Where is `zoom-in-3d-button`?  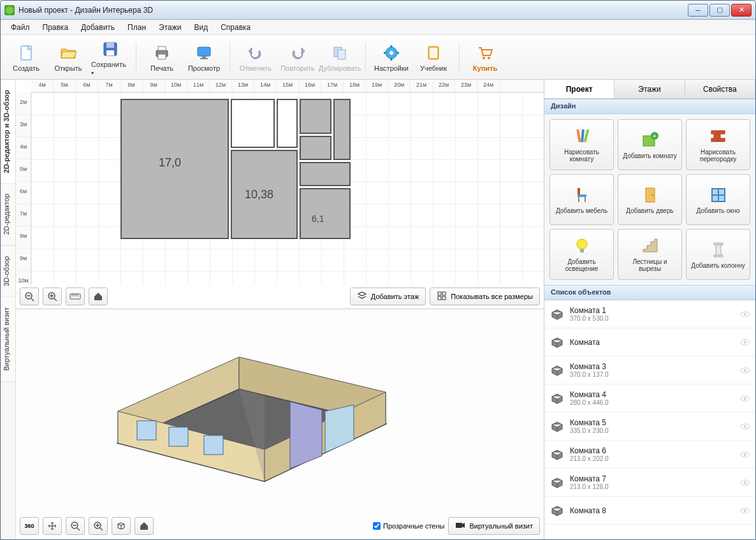 zoom-in-3d-button is located at coordinates (98, 526).